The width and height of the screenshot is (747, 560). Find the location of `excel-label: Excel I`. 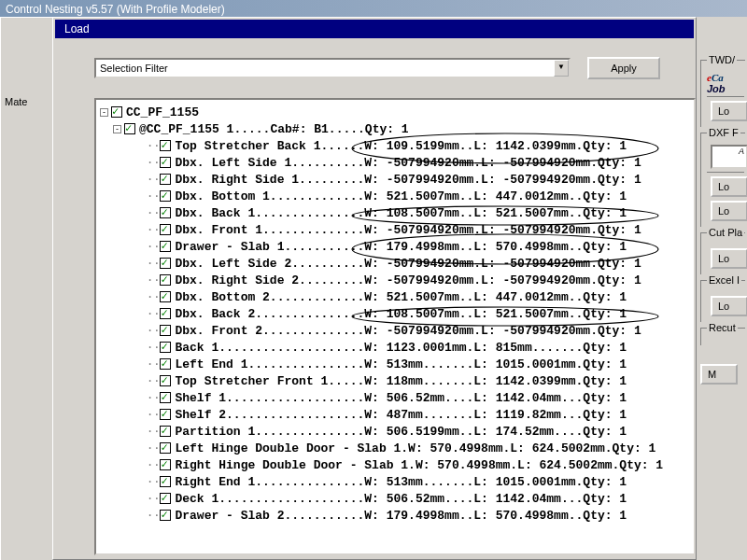

excel-label: Excel I is located at coordinates (725, 280).